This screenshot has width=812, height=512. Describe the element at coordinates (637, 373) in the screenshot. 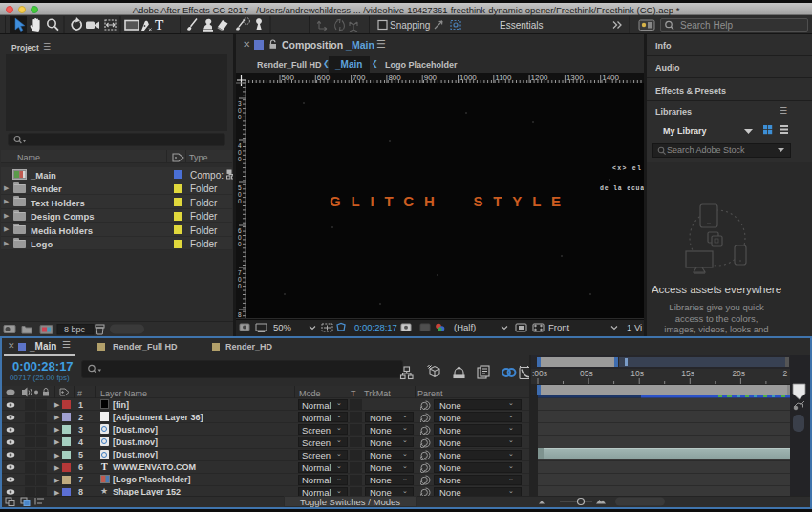

I see `svg-text: 10s` at that location.